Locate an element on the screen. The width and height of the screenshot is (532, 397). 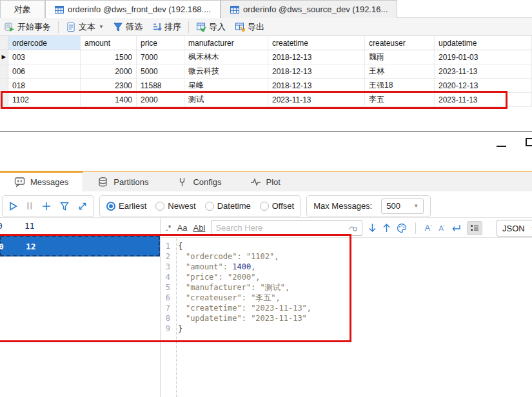
code-line: 3 "amount": 1400, is located at coordinates (347, 267).